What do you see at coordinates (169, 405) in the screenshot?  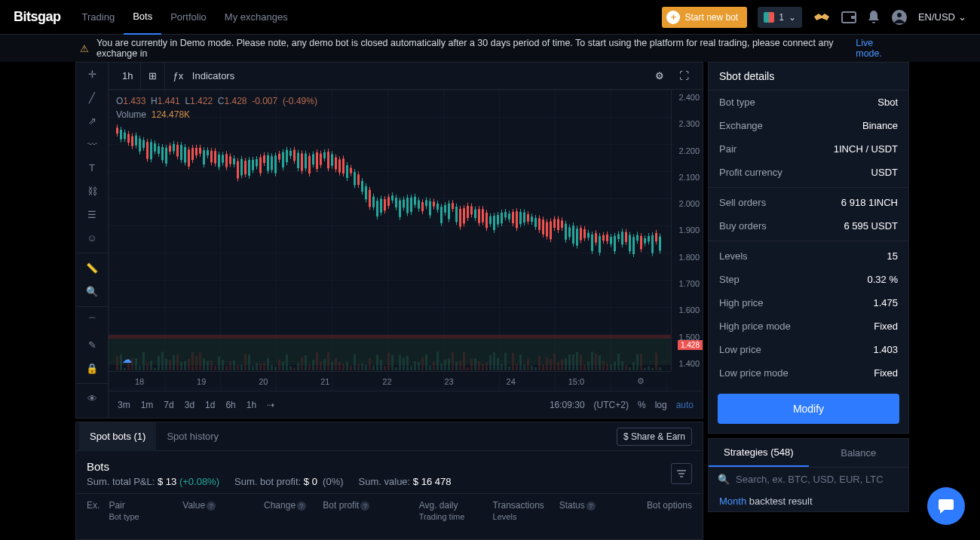 I see `tf-7d: 7d` at bounding box center [169, 405].